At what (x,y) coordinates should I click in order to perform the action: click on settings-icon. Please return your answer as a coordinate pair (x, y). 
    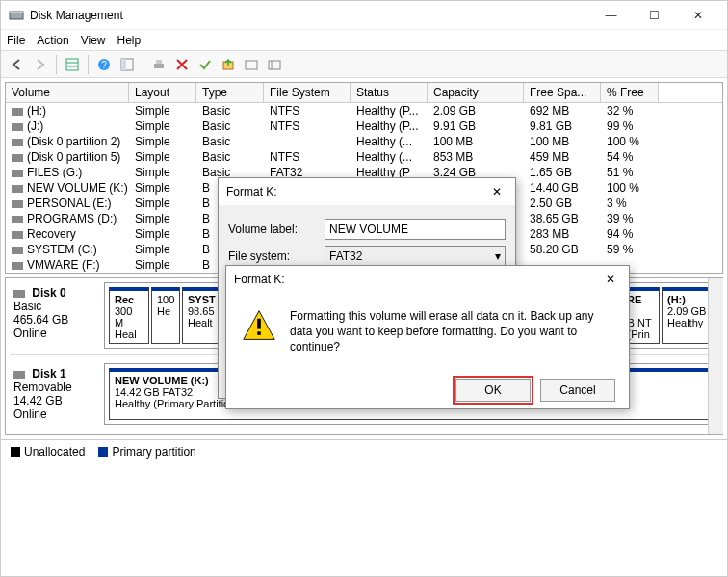
    Looking at the image, I should click on (251, 65).